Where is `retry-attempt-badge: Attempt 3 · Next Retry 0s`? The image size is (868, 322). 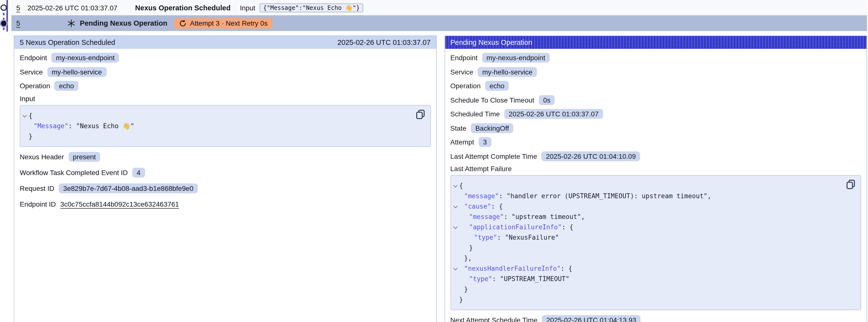
retry-attempt-badge: Attempt 3 · Next Retry 0s is located at coordinates (223, 23).